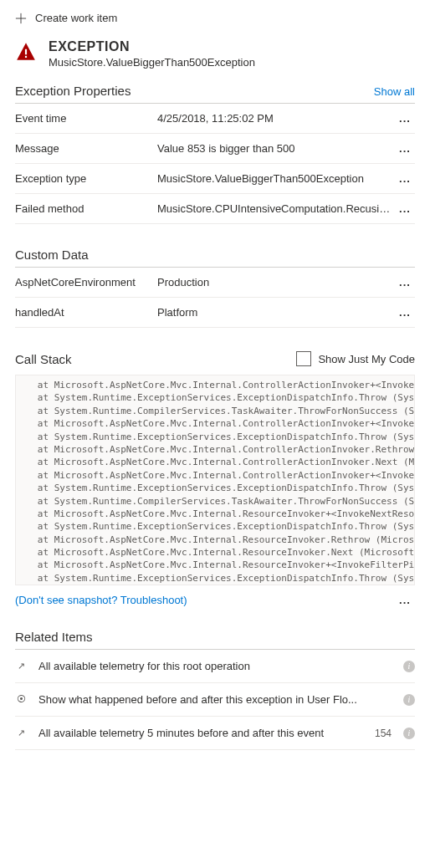  I want to click on checkbox-icon, so click(304, 359).